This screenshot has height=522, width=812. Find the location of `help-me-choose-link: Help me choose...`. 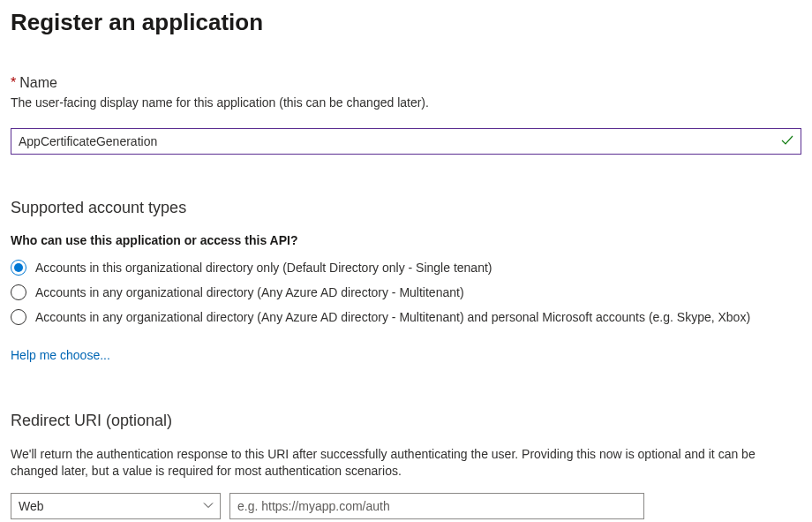

help-me-choose-link: Help me choose... is located at coordinates (60, 355).